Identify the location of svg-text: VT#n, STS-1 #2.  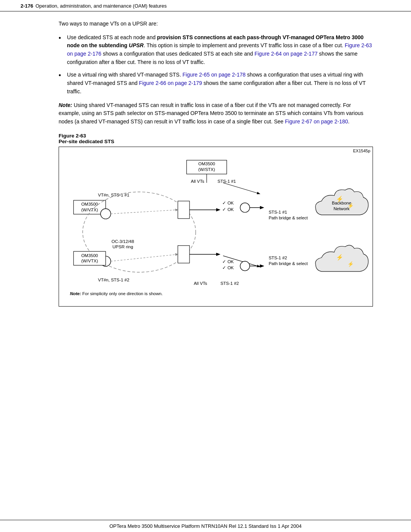
(114, 280).